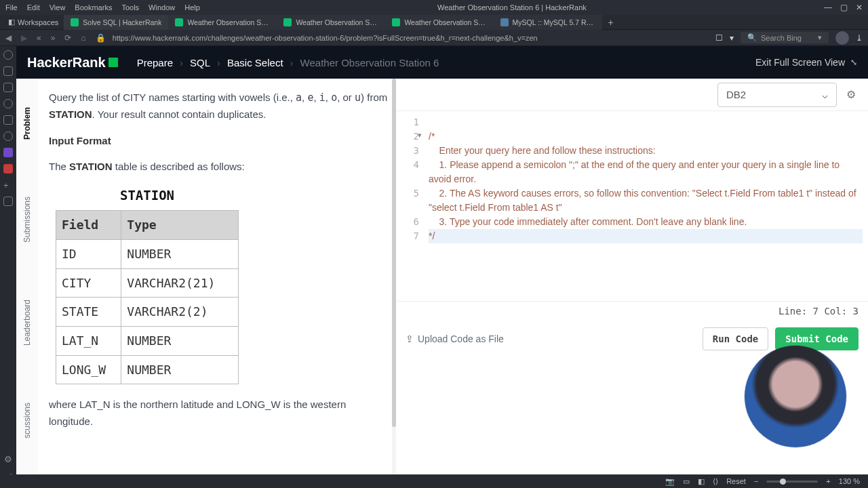 This screenshot has height=488, width=868. Describe the element at coordinates (393, 277) in the screenshot. I see `scrollbar` at that location.